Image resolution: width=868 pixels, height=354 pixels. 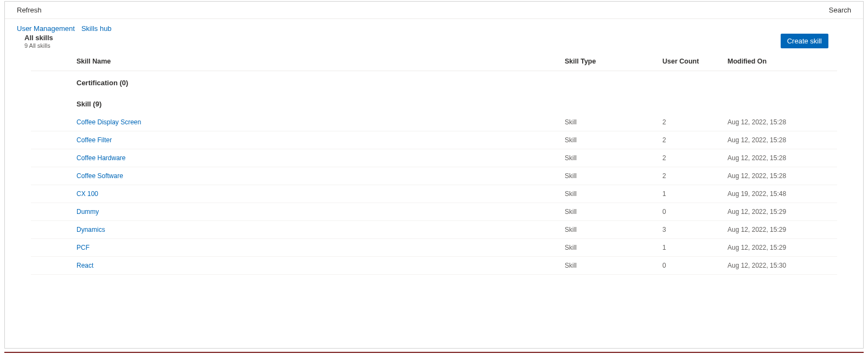 What do you see at coordinates (691, 230) in the screenshot?
I see `cell-user-count: 3` at bounding box center [691, 230].